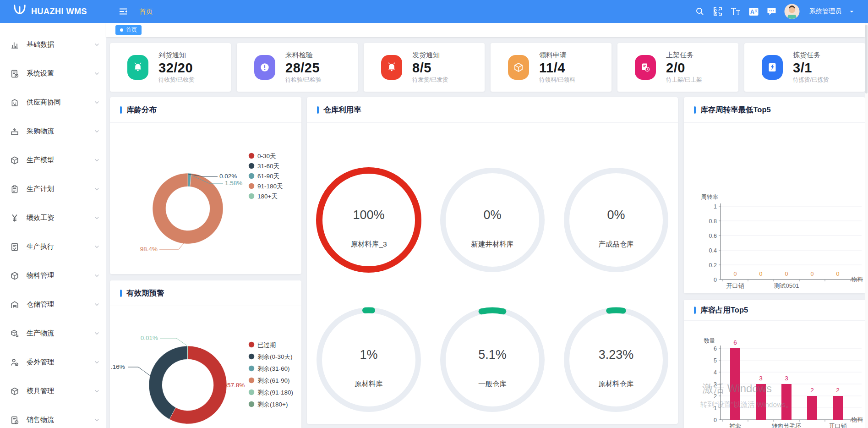  I want to click on sidebar-item-14: 销售物流, so click(53, 417).